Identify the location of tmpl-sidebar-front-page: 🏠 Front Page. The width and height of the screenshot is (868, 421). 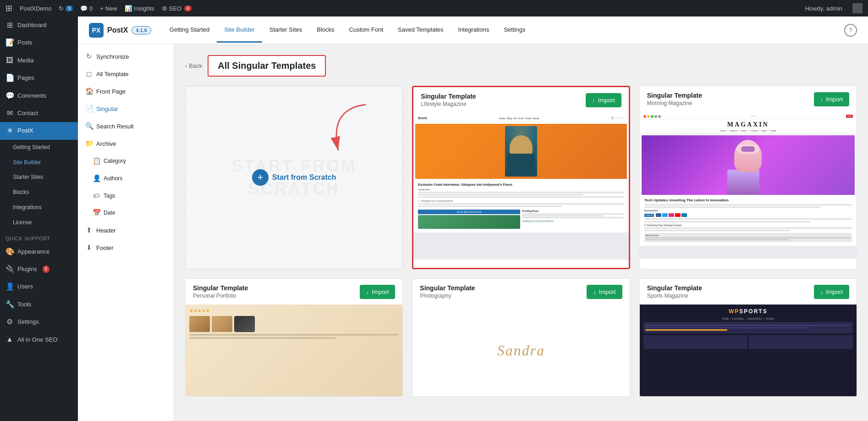
(126, 91).